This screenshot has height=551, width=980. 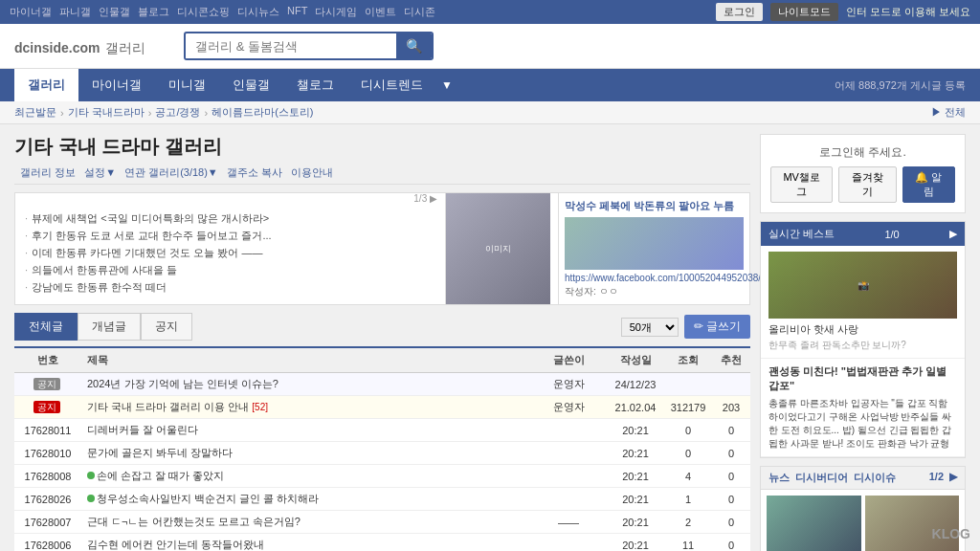 I want to click on news-item: 2 75kg 빠고 신생이 달 쪄 것으로...'尹 한혁', so click(x=913, y=523).